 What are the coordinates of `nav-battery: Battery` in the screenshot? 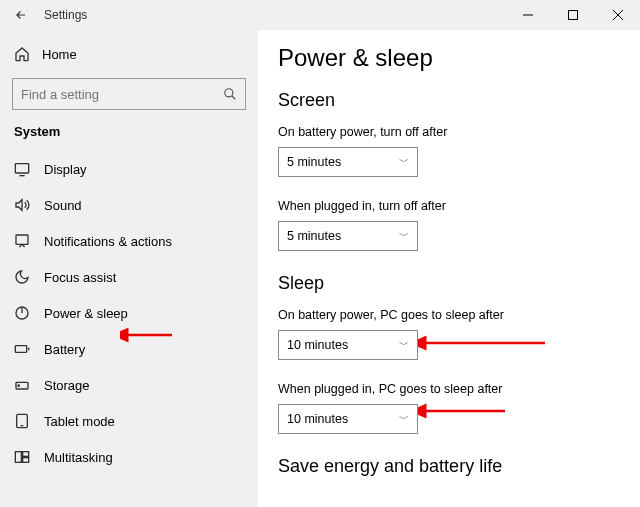 It's located at (129, 349).